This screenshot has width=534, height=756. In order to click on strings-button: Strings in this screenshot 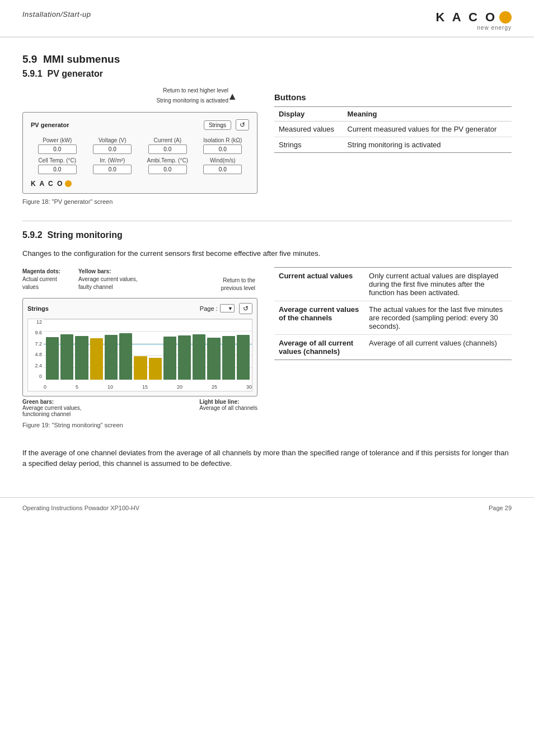, I will do `click(217, 125)`.